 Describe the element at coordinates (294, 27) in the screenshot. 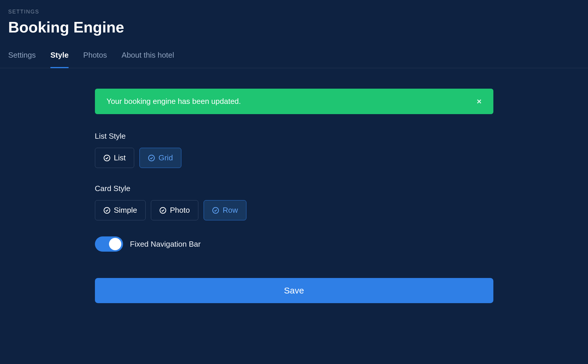

I see `page-title: Booking Engine` at that location.